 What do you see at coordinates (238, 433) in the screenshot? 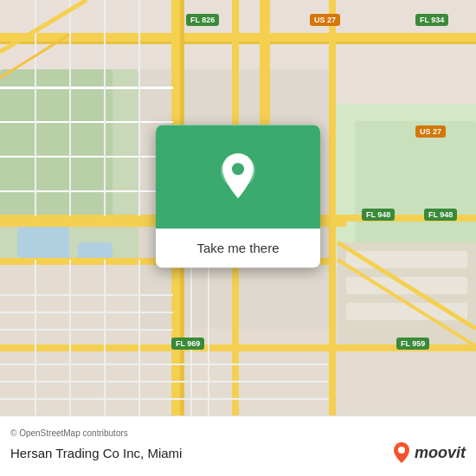
I see `map-attribution: © OpenStreetMap contributors` at bounding box center [238, 433].